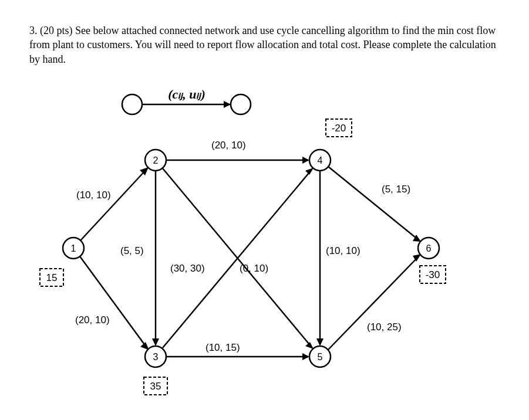 This screenshot has width=529, height=420. Describe the element at coordinates (339, 128) in the screenshot. I see `supply-box-4: -20` at that location.